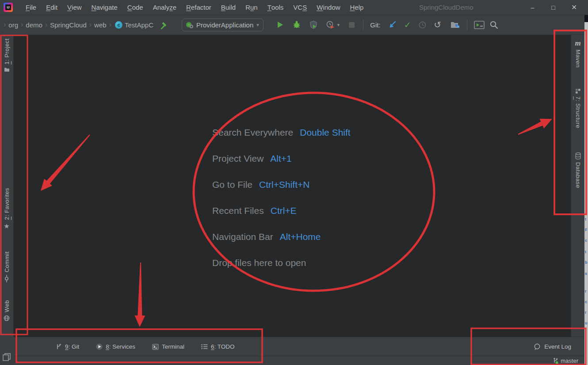  Describe the element at coordinates (195, 7) in the screenshot. I see `menu-bar: File Edit View Navigate Code Analyze Ref…` at that location.